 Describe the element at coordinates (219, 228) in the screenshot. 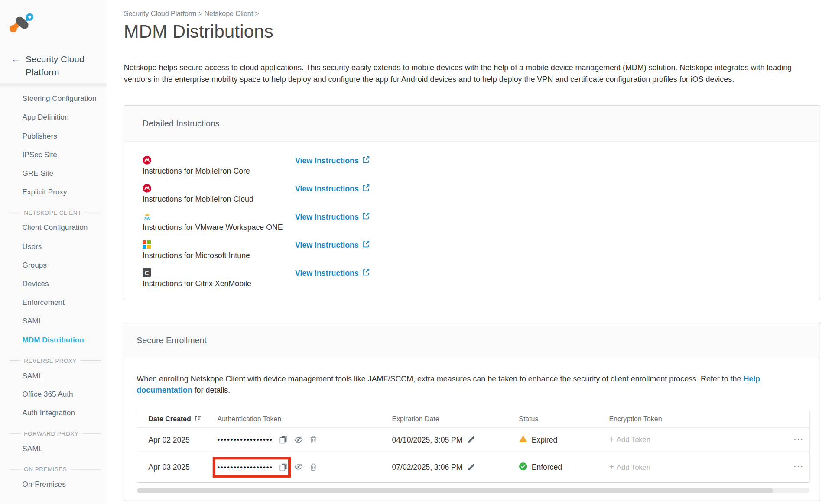

I see `instruction-label: Instructions for VMware Workspace ONE` at that location.